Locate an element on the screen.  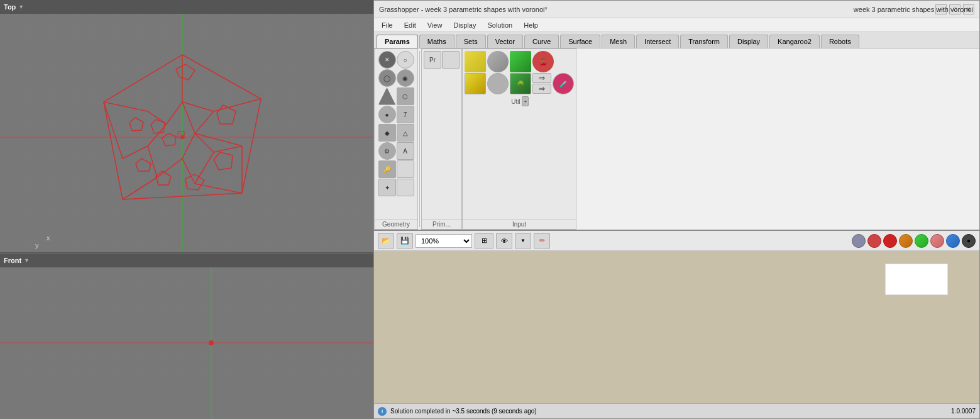
icon-seven: 7 is located at coordinates (405, 115).